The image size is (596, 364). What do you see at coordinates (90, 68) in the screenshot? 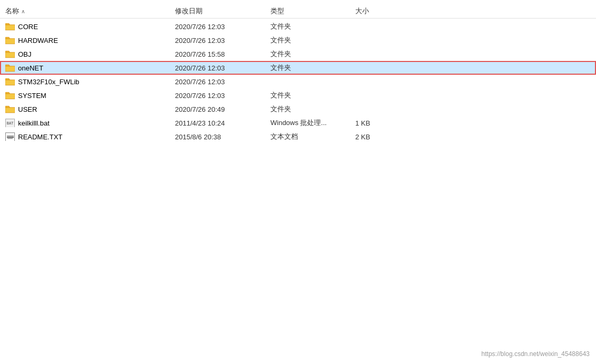
I see `file-cell-name: oneNET` at bounding box center [90, 68].